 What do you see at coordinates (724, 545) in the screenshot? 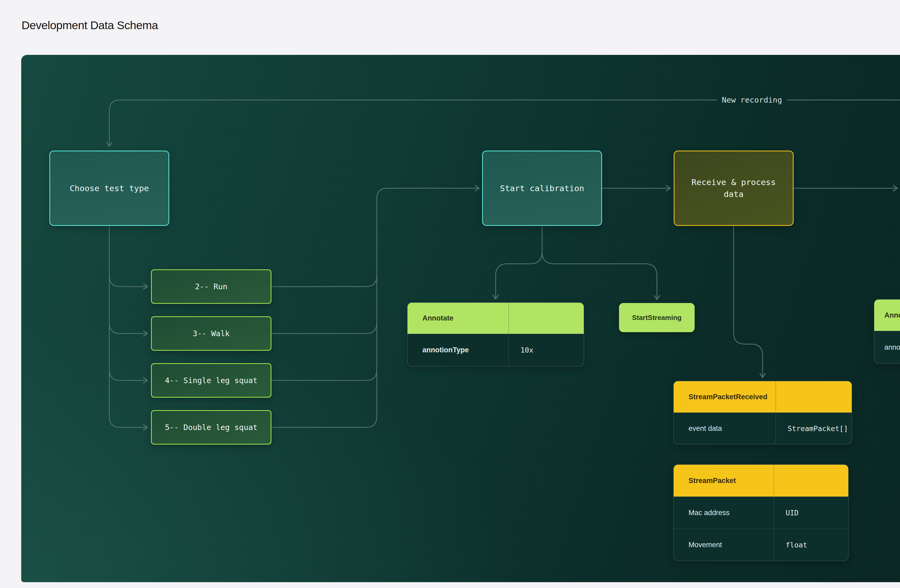
I see `field-name: Movement` at bounding box center [724, 545].